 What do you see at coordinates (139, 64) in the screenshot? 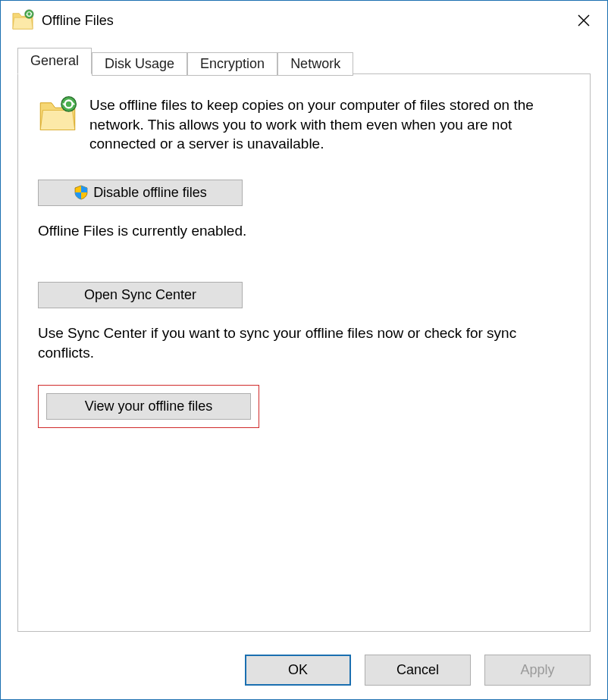
I see `tab-disk-usage: Disk Usage` at bounding box center [139, 64].